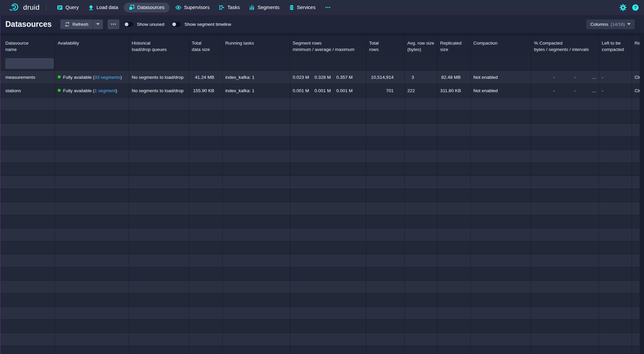  I want to click on nav-item-datasources: Datasources, so click(147, 7).